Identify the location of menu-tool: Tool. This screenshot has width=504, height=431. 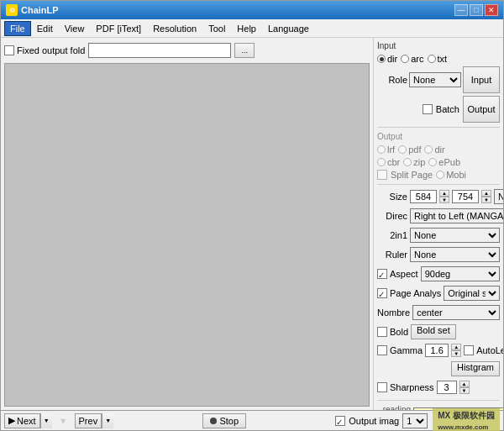
(217, 29).